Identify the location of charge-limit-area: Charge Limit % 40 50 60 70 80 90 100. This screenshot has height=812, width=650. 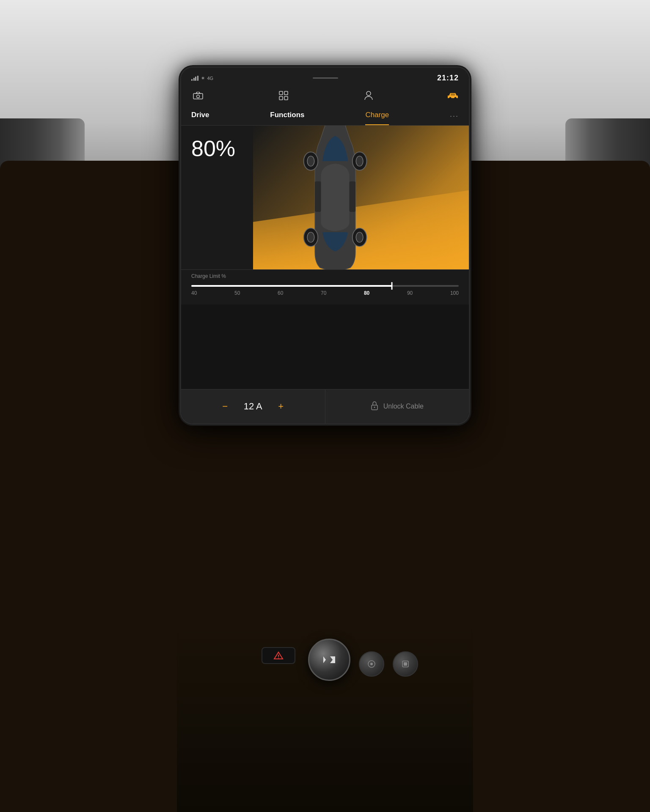
(325, 287).